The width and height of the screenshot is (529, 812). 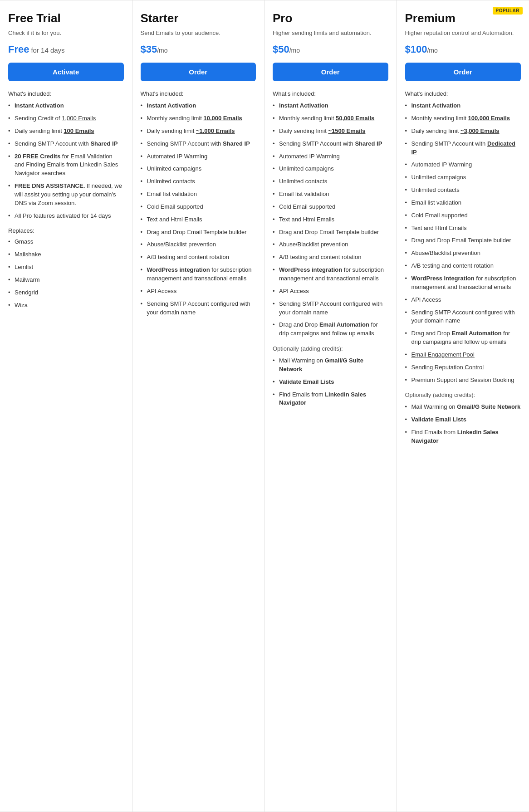 I want to click on order-button-starter: Order, so click(x=199, y=72).